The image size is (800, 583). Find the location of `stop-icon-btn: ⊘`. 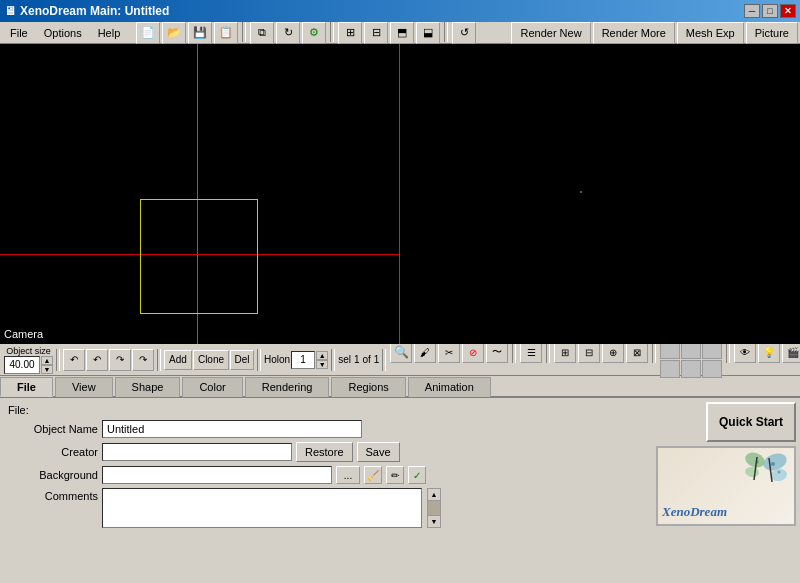

stop-icon-btn: ⊘ is located at coordinates (473, 352).